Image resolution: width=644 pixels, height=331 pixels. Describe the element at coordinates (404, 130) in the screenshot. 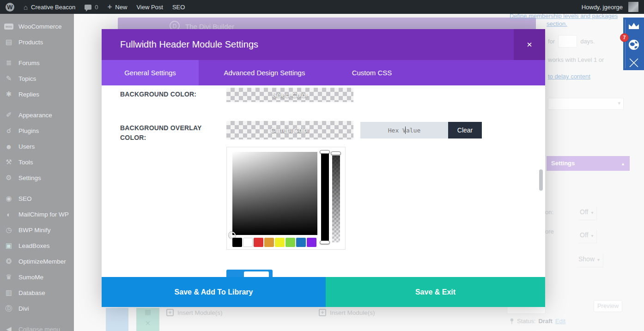

I see `hex-value-input` at that location.